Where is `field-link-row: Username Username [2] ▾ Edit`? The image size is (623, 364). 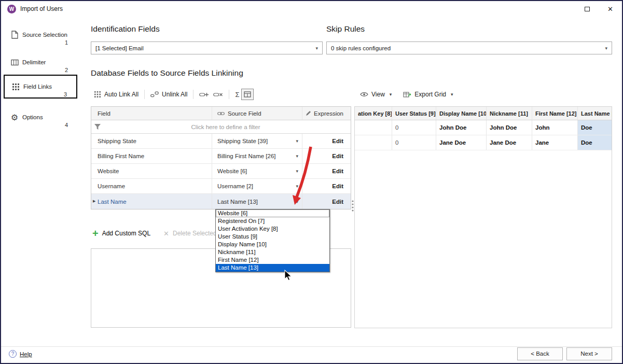 field-link-row: Username Username [2] ▾ Edit is located at coordinates (221, 187).